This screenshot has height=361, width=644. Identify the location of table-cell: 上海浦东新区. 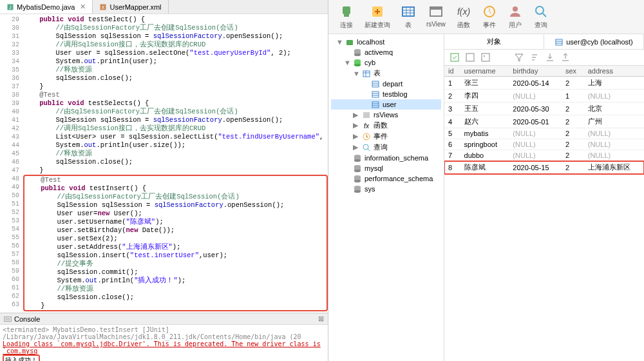
(614, 168).